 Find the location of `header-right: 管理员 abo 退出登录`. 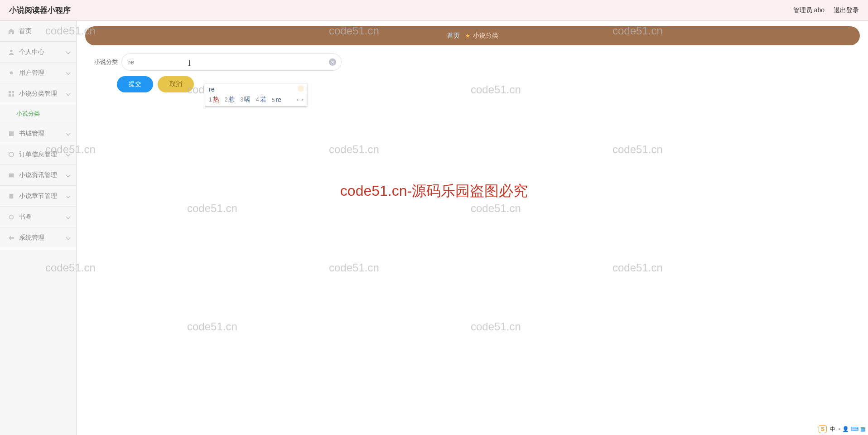

header-right: 管理员 abo 退出登录 is located at coordinates (826, 10).